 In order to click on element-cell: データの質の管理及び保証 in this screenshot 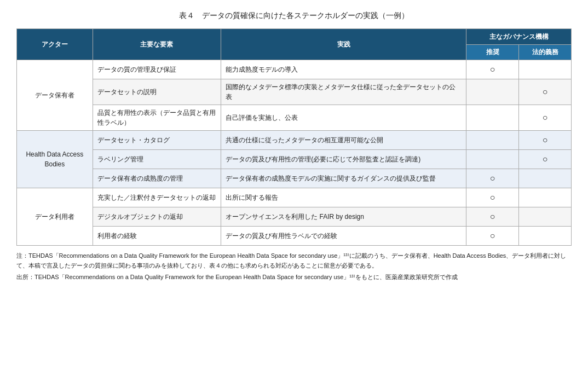, I will do `click(157, 70)`.